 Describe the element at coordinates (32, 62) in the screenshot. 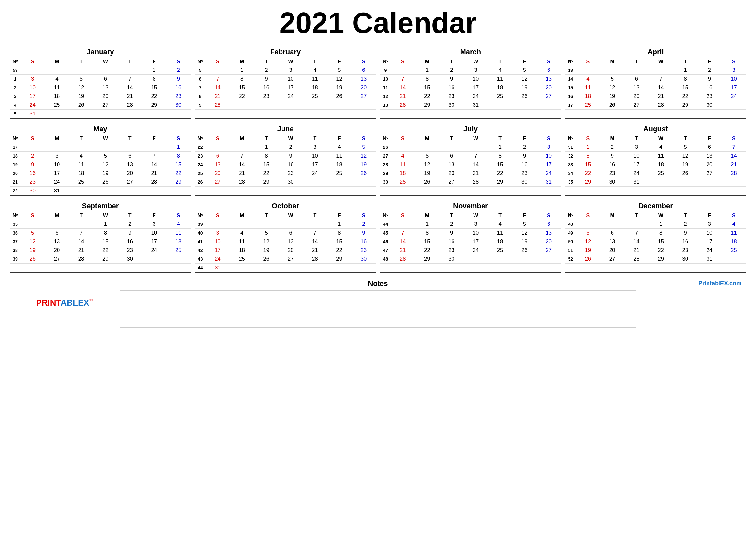

I see `day-header: S` at that location.